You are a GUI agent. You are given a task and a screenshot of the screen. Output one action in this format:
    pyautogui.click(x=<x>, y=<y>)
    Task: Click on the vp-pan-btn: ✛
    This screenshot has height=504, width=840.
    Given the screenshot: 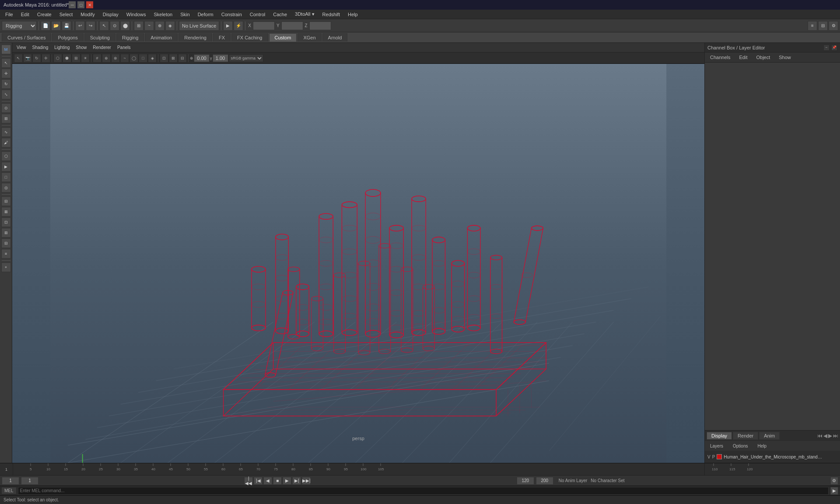 What is the action you would take?
    pyautogui.click(x=46, y=58)
    